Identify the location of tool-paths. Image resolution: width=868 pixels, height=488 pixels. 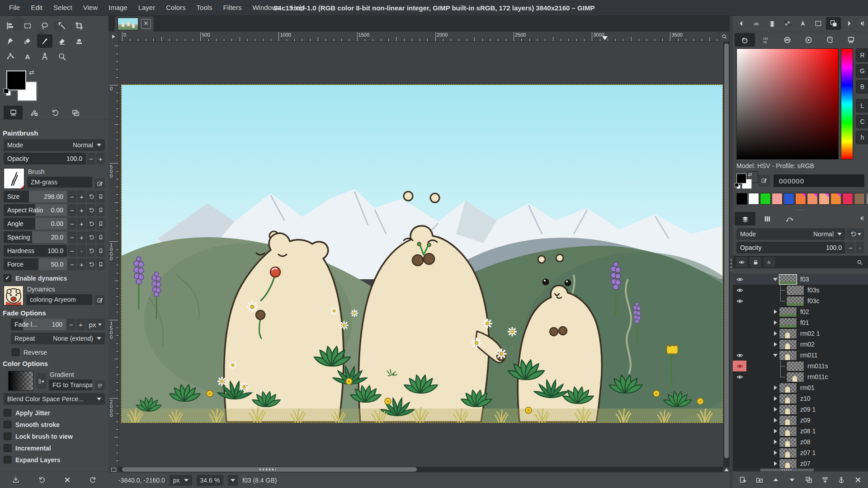
(10, 56).